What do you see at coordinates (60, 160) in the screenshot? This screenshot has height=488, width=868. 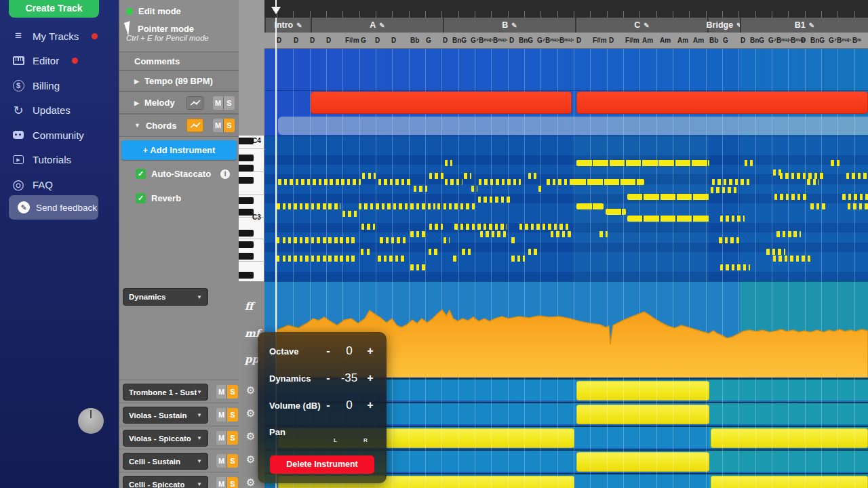 I see `sidebar-item-tutorials: ▶Tutorials` at bounding box center [60, 160].